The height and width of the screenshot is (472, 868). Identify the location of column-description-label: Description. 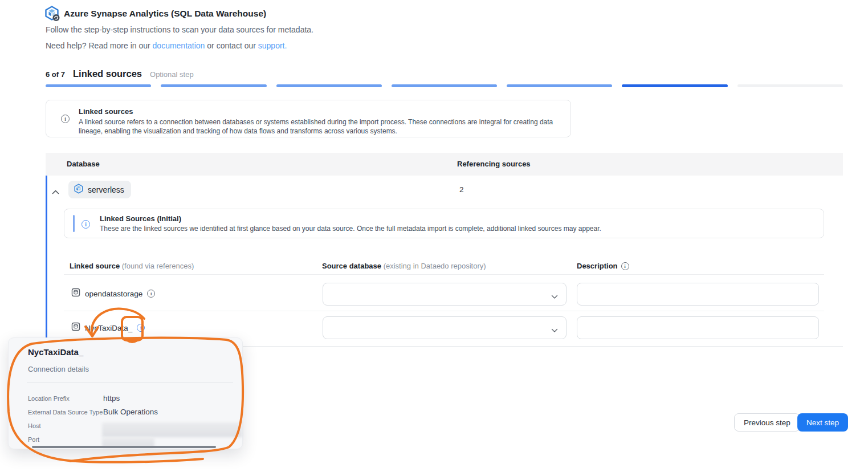
(597, 266).